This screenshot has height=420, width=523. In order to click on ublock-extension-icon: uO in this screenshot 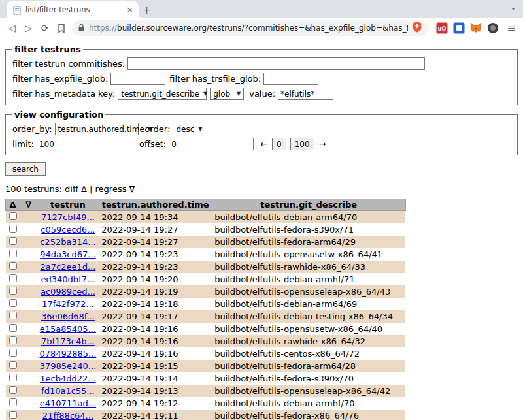, I will do `click(442, 28)`.